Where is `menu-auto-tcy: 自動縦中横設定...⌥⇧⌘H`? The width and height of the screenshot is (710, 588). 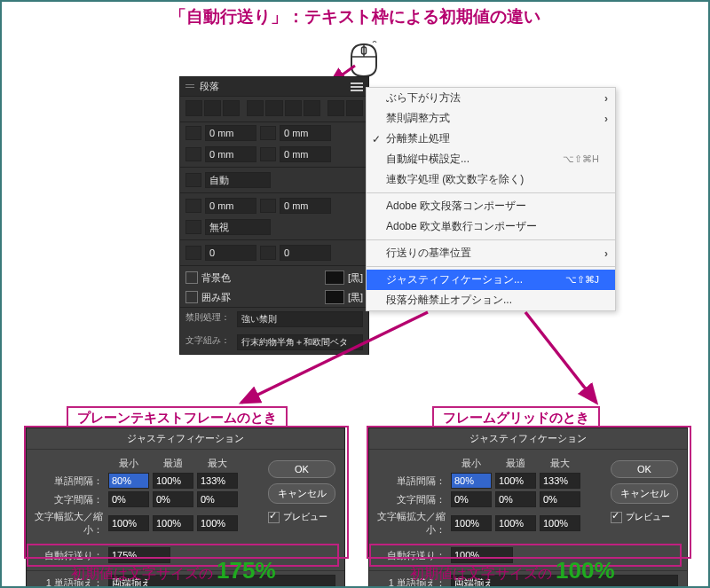
menu-auto-tcy: 自動縦中横設定...⌥⇧⌘H is located at coordinates (491, 160).